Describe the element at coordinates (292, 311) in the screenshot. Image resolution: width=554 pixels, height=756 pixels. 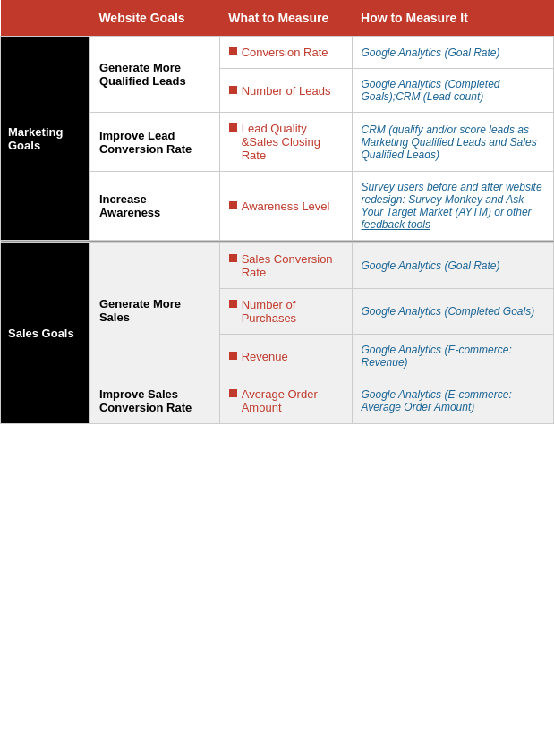
I see `measure-text: Number of Purchases` at that location.